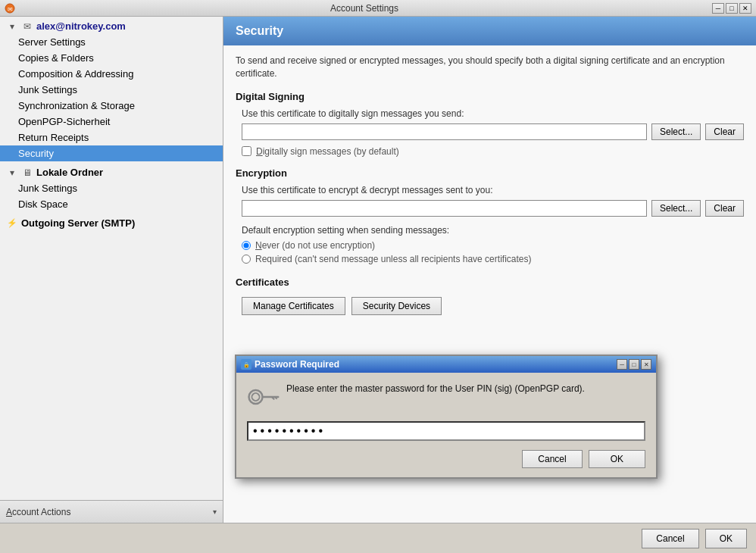 This screenshot has width=756, height=553. I want to click on composition-label: Composition & Addressing, so click(76, 74).